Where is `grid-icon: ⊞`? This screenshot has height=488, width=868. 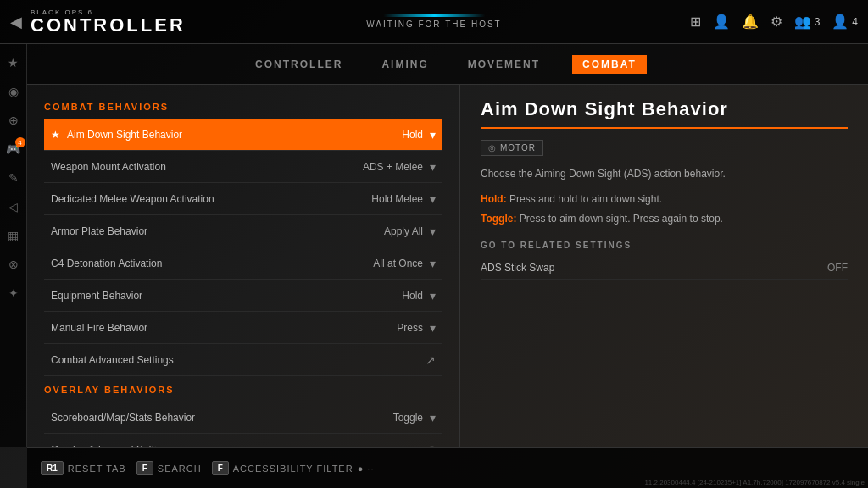 grid-icon: ⊞ is located at coordinates (695, 22).